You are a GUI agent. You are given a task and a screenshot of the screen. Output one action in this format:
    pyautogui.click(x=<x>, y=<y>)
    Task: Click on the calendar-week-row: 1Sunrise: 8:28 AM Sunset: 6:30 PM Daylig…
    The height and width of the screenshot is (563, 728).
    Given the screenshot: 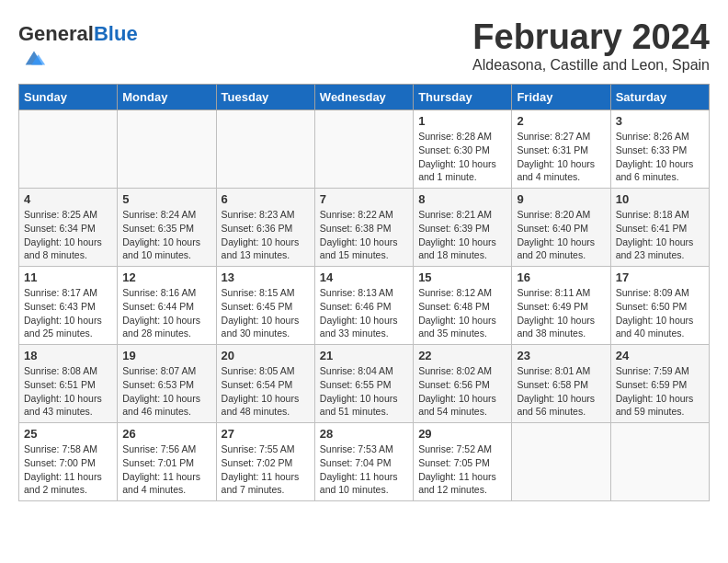 What is the action you would take?
    pyautogui.click(x=364, y=149)
    